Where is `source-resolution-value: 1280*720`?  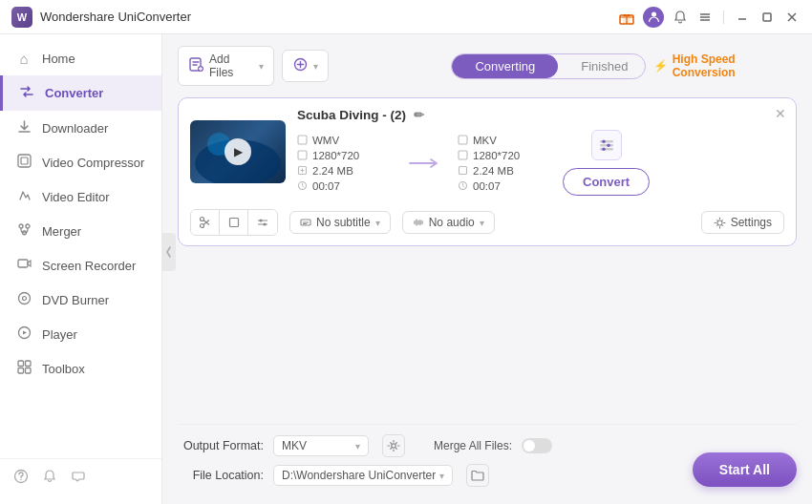
source-resolution-value: 1280*720 is located at coordinates (336, 156).